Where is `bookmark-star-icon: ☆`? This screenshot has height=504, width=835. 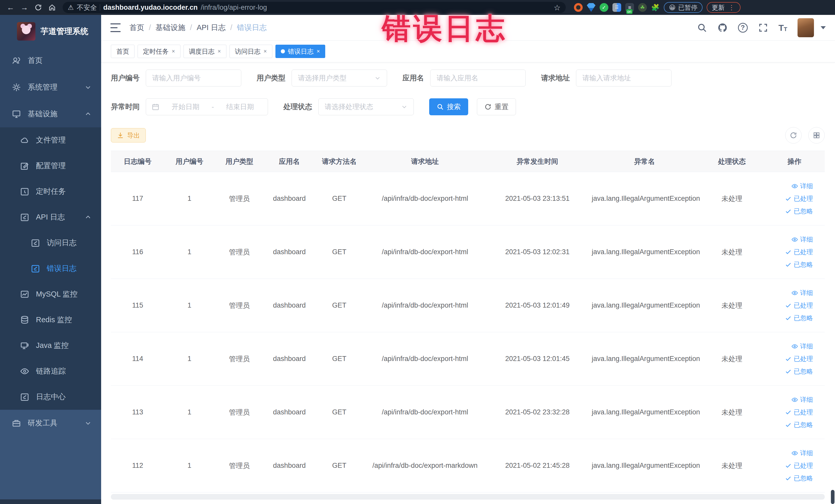
bookmark-star-icon: ☆ is located at coordinates (557, 7).